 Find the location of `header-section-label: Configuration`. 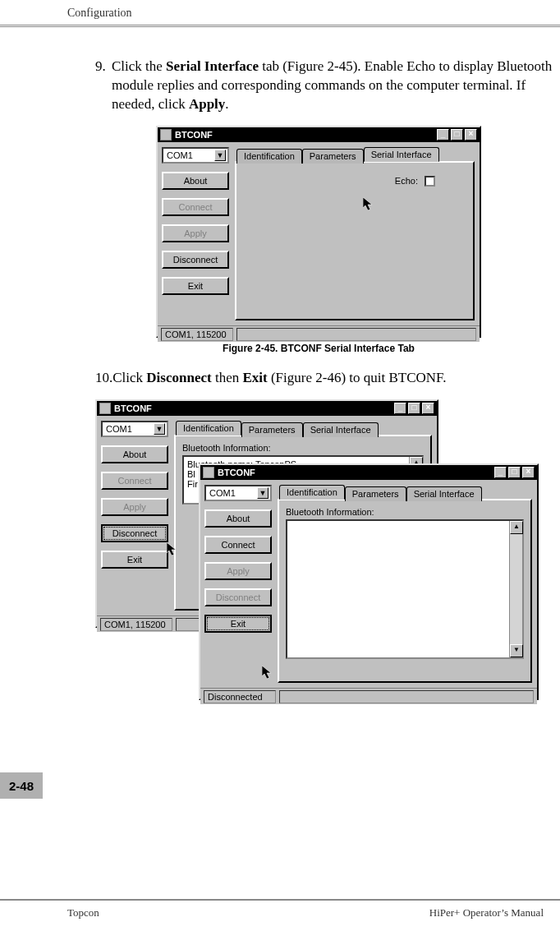

header-section-label: Configuration is located at coordinates (100, 13).